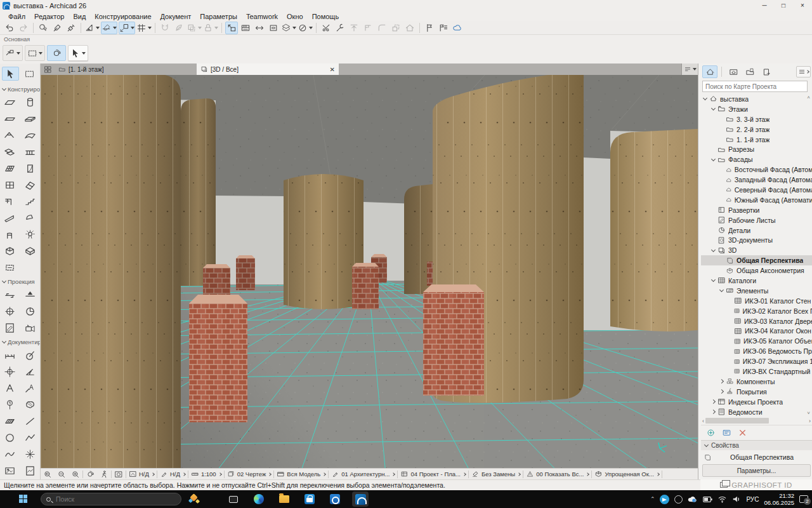 The height and width of the screenshot is (508, 812). Describe the element at coordinates (756, 361) in the screenshot. I see `tree-item: ИКЭ-07 Экспликация 1-й этаж` at that location.